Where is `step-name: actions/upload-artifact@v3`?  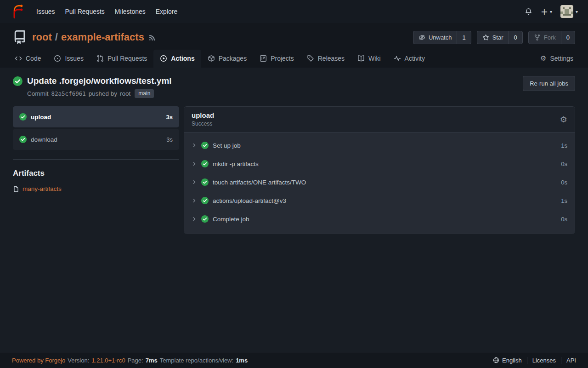 step-name: actions/upload-artifact@v3 is located at coordinates (249, 201).